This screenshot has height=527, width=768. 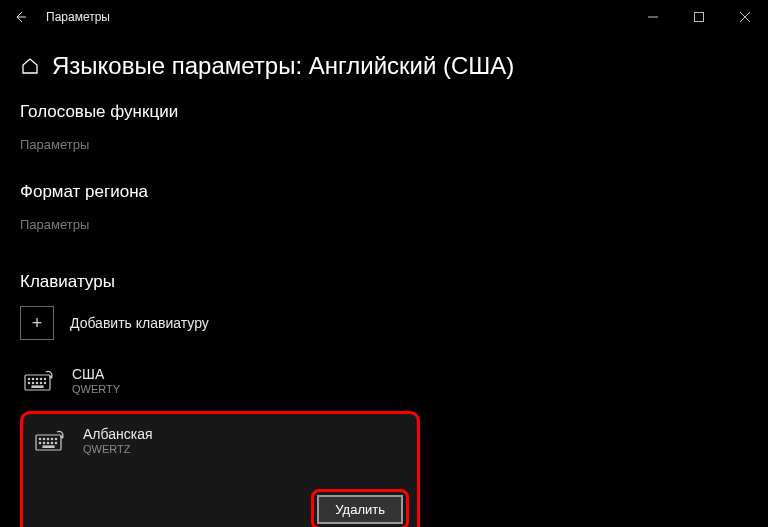 I want to click on close-button, so click(x=745, y=17).